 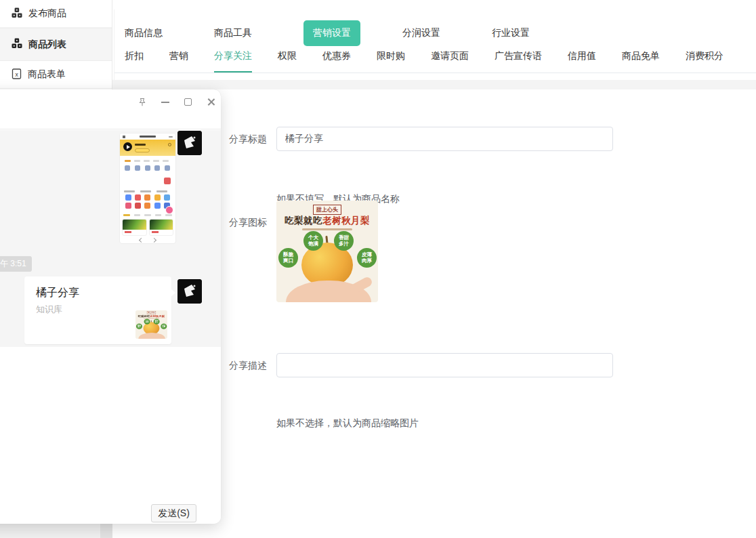 What do you see at coordinates (47, 14) in the screenshot?
I see `sidebar-item-label: 发布商品` at bounding box center [47, 14].